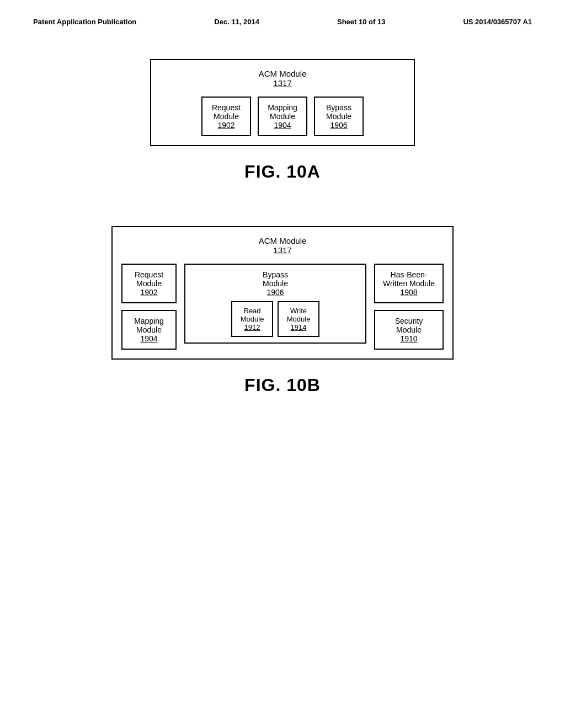 The image size is (565, 728). What do you see at coordinates (409, 283) in the screenshot?
I see `fig10b-hasbeen-module: Has-Been- Written Module 1908` at bounding box center [409, 283].